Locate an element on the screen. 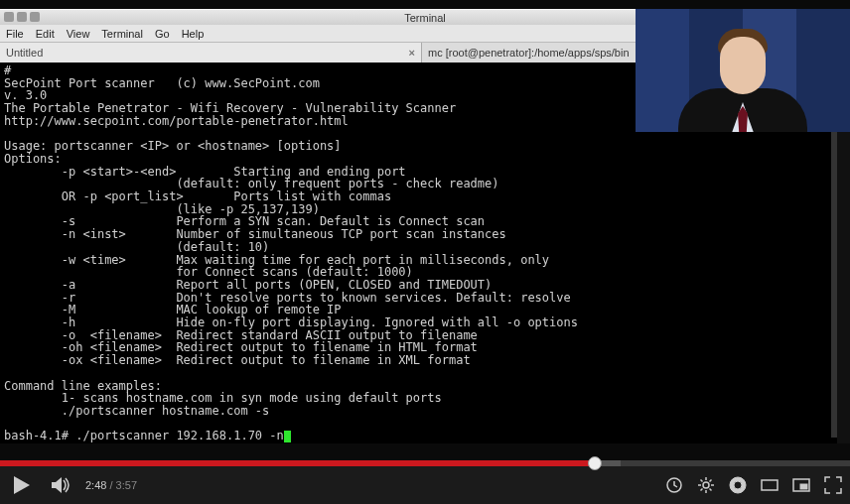 The image size is (850, 504). volume-button is located at coordinates (62, 485).